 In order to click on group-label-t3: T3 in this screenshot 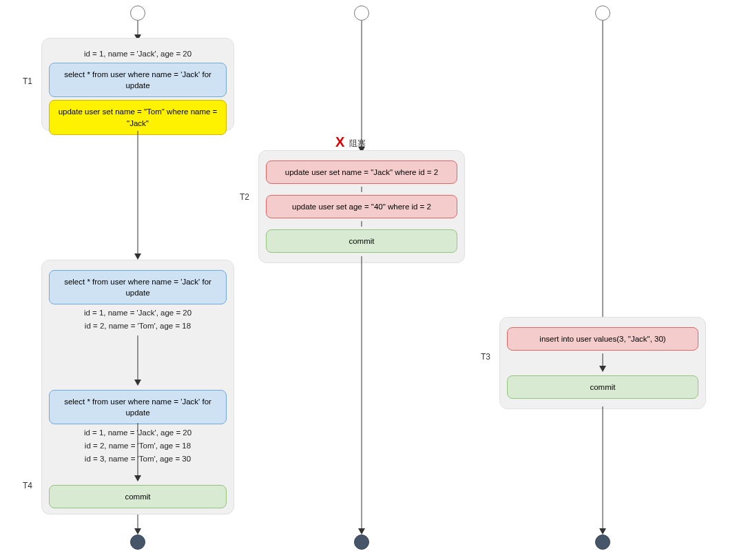, I will do `click(486, 357)`.